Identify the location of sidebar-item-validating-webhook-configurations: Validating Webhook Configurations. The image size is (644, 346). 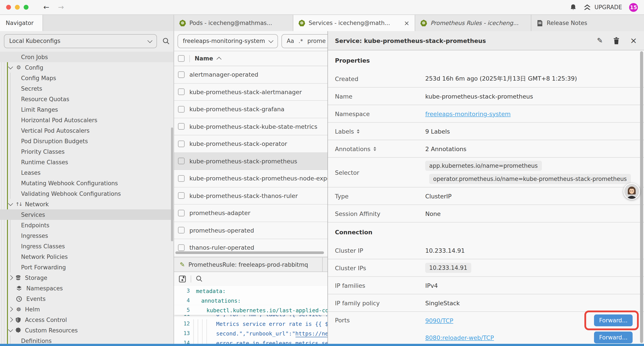
(87, 194).